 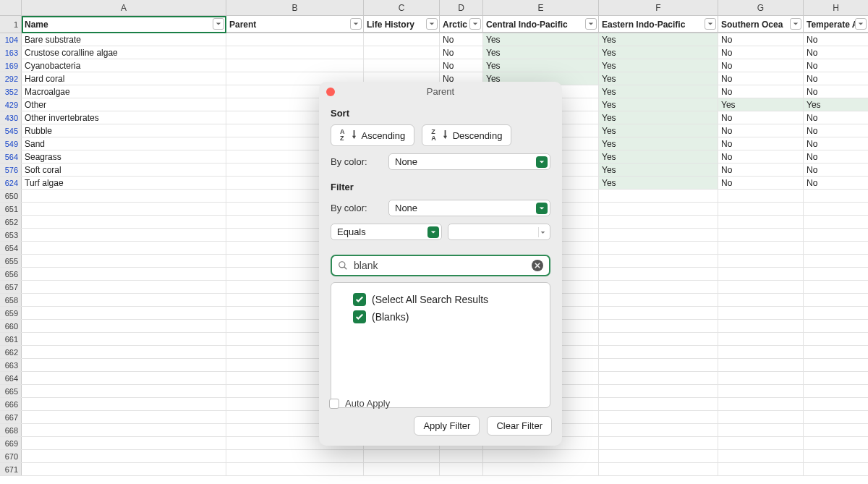 What do you see at coordinates (11, 352) in the screenshot?
I see `row-header: 662` at bounding box center [11, 352].